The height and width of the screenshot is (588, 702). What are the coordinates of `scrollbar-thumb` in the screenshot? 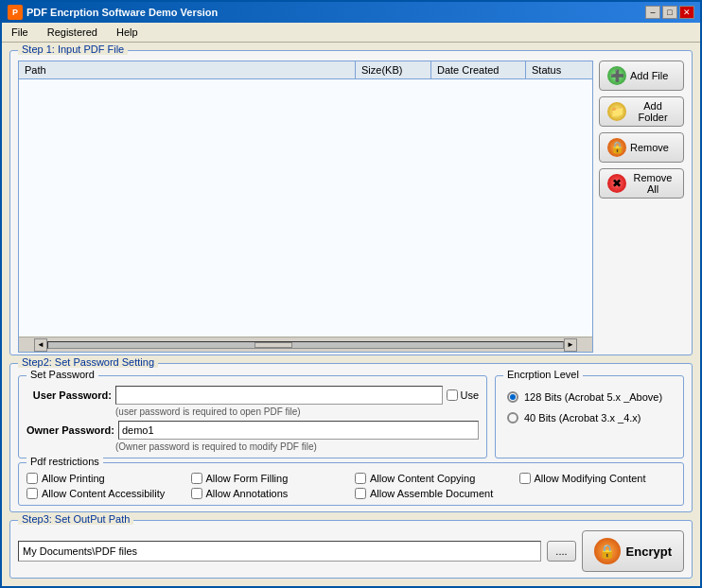 It's located at (273, 345).